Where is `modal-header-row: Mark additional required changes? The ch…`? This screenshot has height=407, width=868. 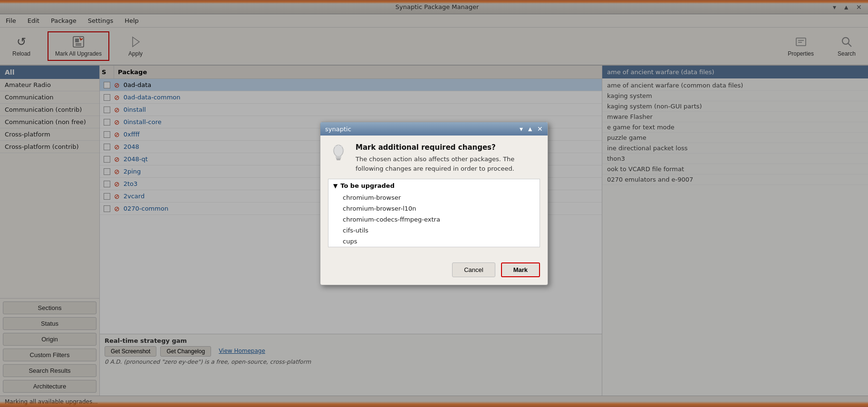 modal-header-row: Mark additional required changes? The ch… is located at coordinates (434, 158).